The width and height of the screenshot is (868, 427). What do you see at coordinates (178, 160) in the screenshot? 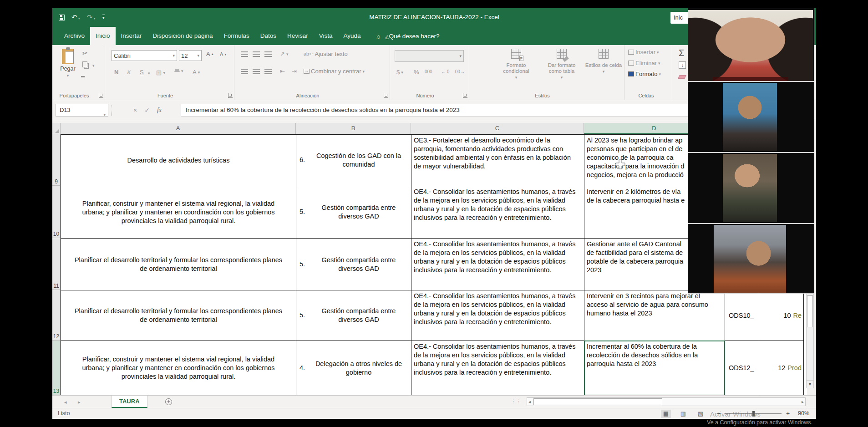
I see `cell-A9: Desarrollo de actividades turísticas` at bounding box center [178, 160].